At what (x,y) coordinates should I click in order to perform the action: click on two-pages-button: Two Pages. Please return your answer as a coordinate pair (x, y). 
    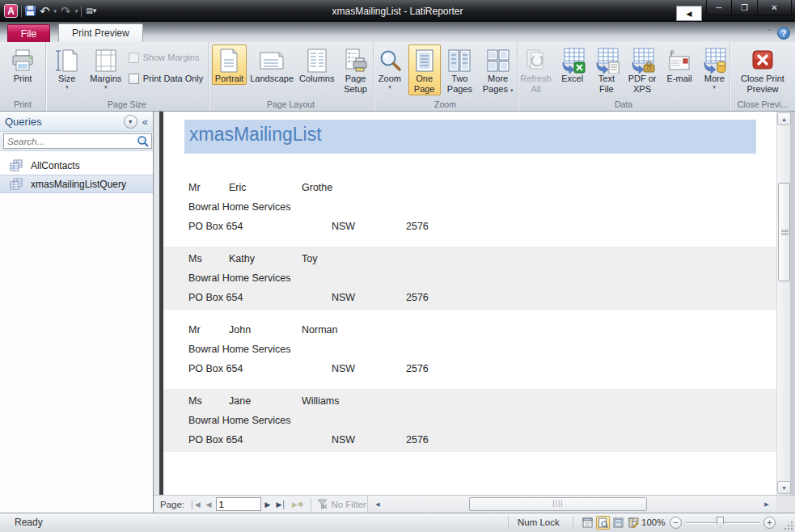
    Looking at the image, I should click on (460, 70).